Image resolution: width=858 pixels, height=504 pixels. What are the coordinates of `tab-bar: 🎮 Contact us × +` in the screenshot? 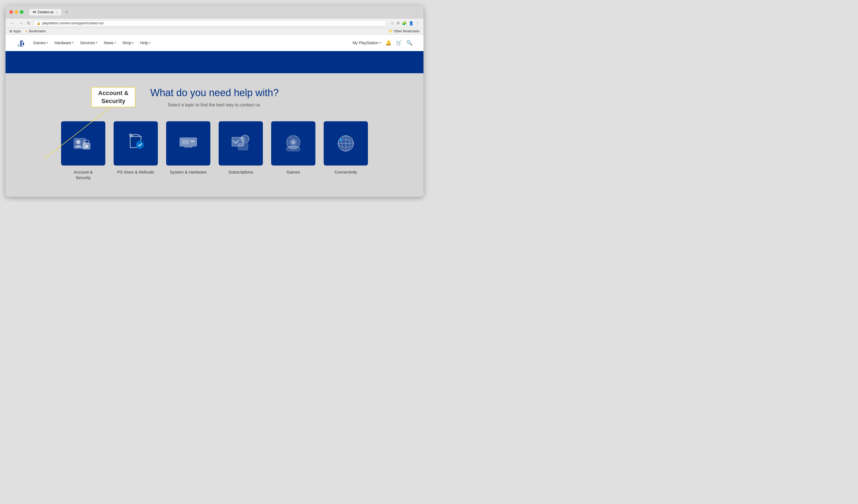 It's located at (224, 12).